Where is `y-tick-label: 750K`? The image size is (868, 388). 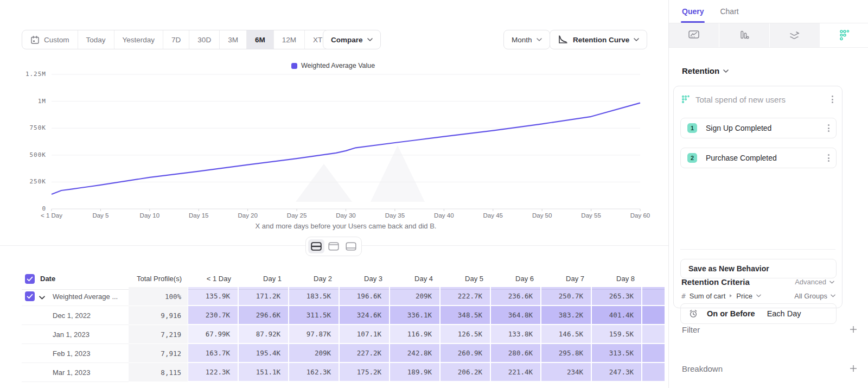 y-tick-label: 750K is located at coordinates (30, 128).